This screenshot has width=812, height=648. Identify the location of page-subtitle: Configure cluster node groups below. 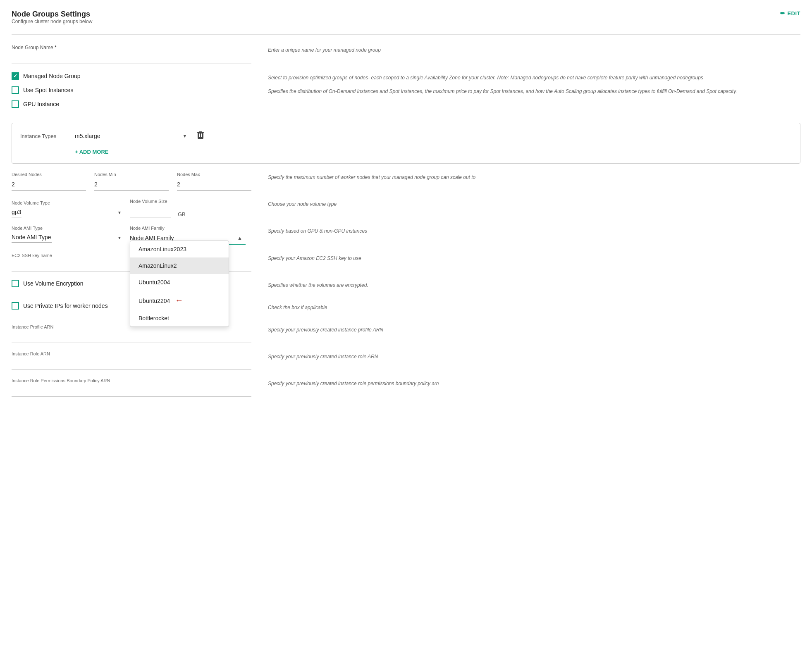
(52, 21).